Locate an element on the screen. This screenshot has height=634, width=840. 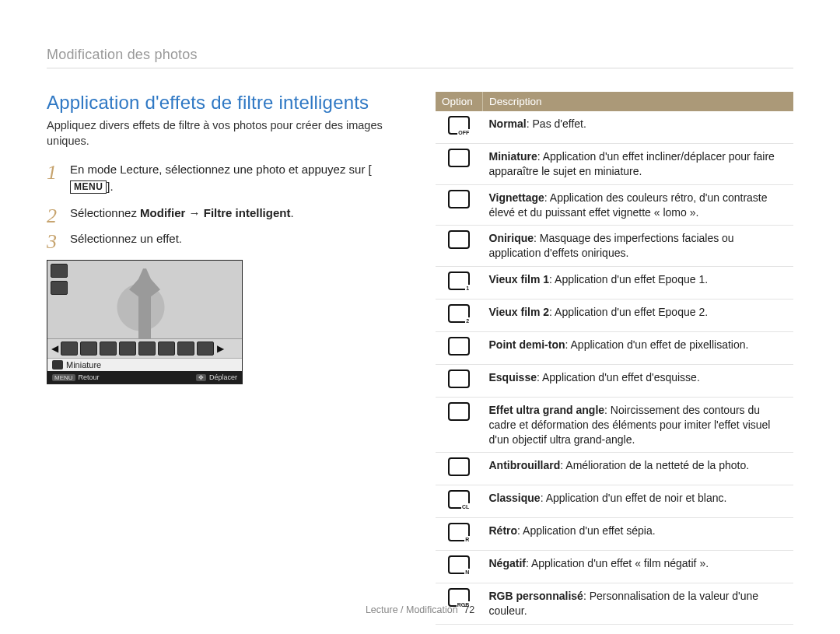
option-description-cell: Effet ultra grand angle: Noircissement d… is located at coordinates (639, 425).